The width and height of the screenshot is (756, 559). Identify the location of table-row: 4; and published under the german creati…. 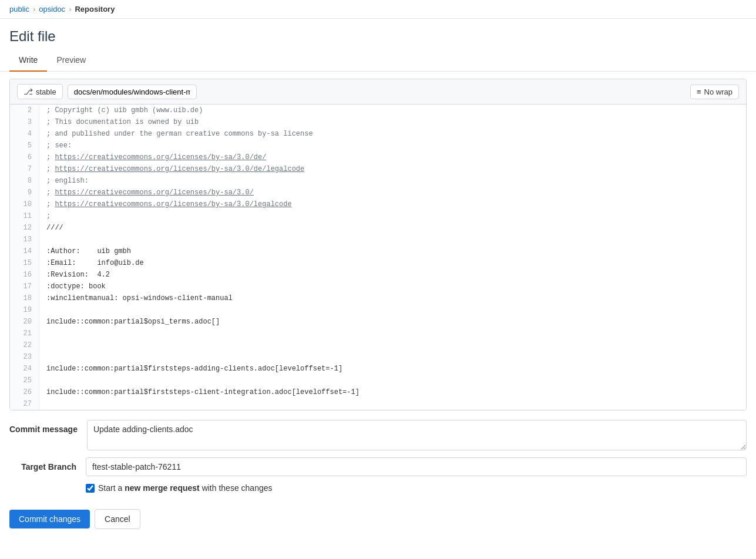
(378, 134).